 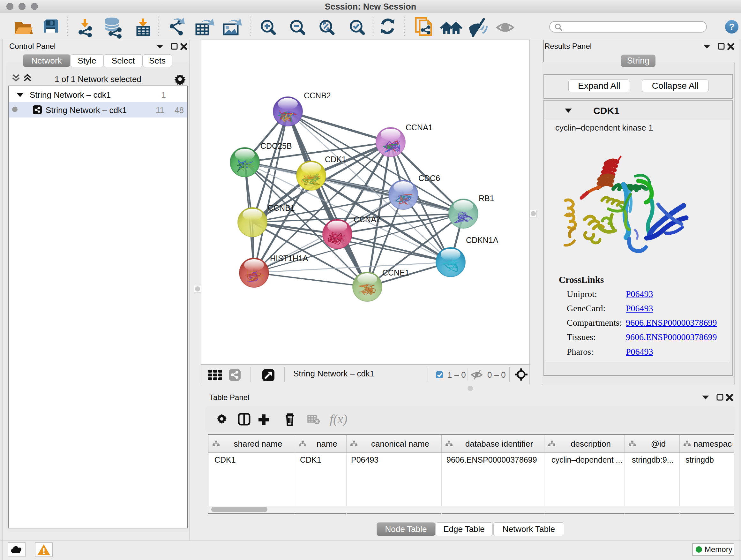 What do you see at coordinates (496, 375) in the screenshot?
I see `svg-text: 0 – 0` at bounding box center [496, 375].